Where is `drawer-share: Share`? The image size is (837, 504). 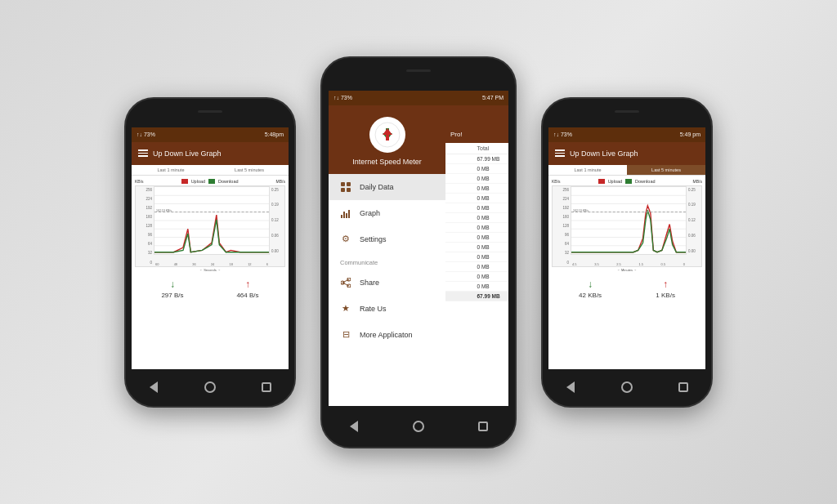
drawer-share: Share is located at coordinates (387, 283).